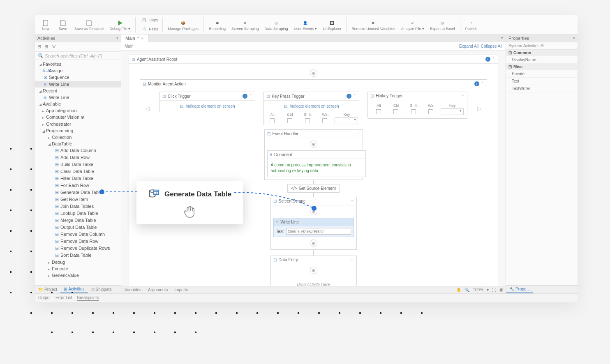 Image resolution: width=610 pixels, height=364 pixels. What do you see at coordinates (312, 108) in the screenshot?
I see `key-press-trigger: ⊡Key Press Triggeri⌃ ⊡Indicate element o…` at bounding box center [312, 108].